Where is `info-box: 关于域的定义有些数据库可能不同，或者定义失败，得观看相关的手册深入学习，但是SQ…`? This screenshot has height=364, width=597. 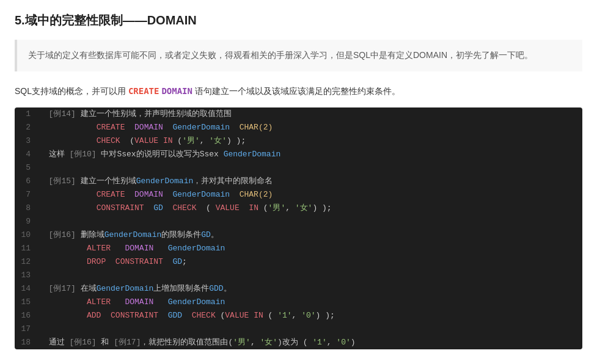 info-box: 关于域的定义有些数据库可能不同，或者定义失败，得观看相关的手册深入学习，但是SQ… is located at coordinates (298, 56).